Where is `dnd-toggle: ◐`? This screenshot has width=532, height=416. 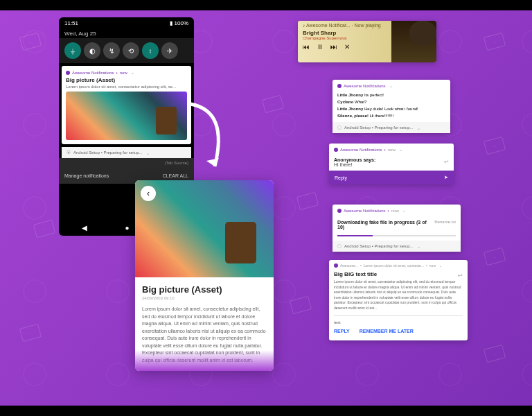
dnd-toggle: ◐ is located at coordinates (92, 51).